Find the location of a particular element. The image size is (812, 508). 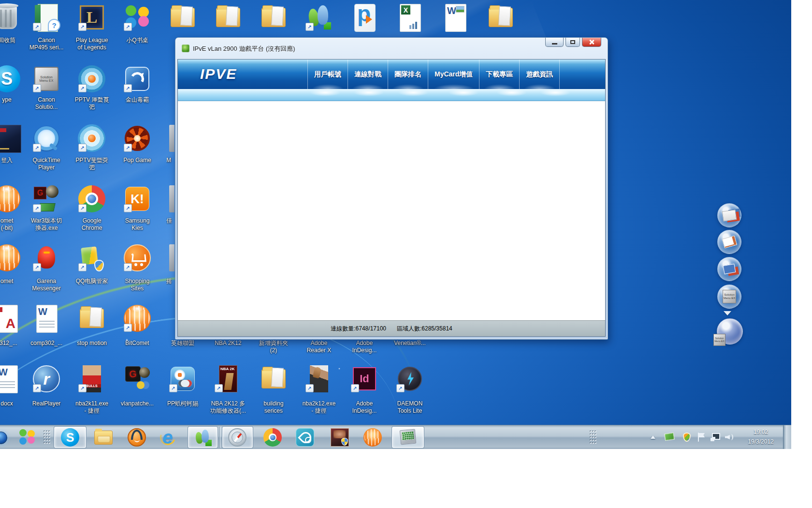

start-orb-icon is located at coordinates (4, 438).